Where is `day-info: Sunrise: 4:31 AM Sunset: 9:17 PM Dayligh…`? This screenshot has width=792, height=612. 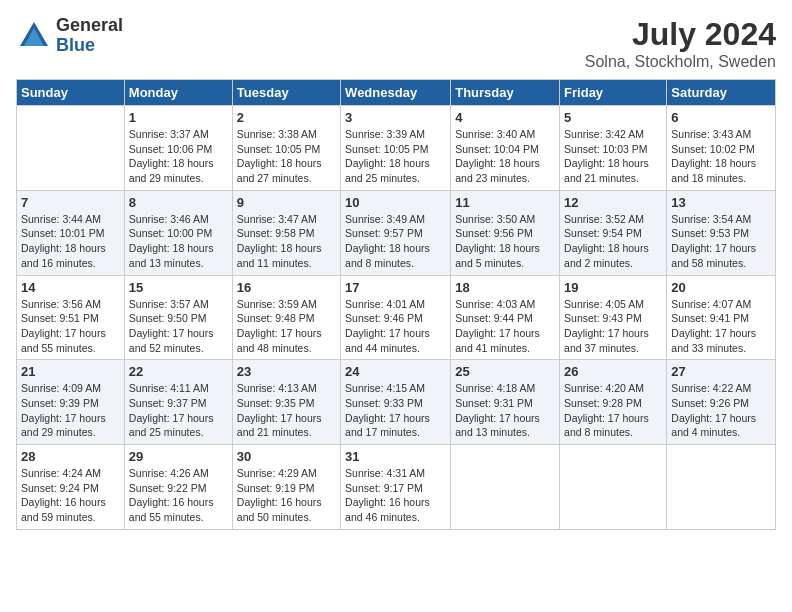 day-info: Sunrise: 4:31 AM Sunset: 9:17 PM Dayligh… is located at coordinates (396, 496).